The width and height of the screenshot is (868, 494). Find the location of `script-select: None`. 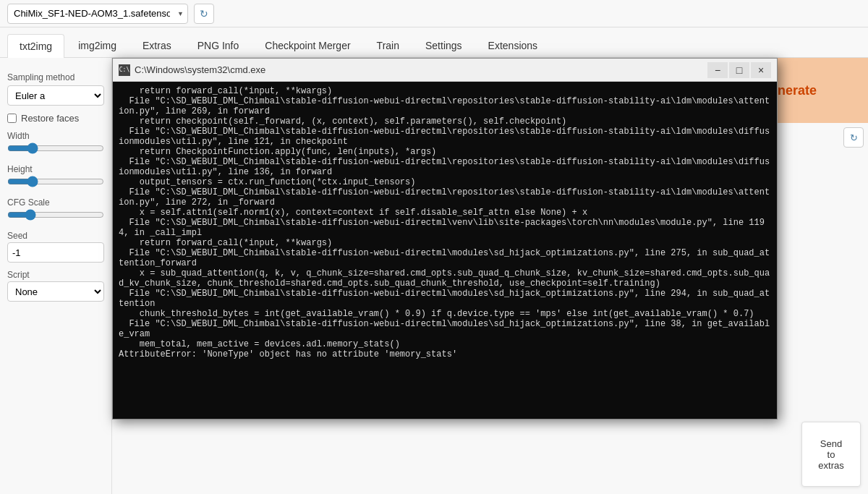

script-select: None is located at coordinates (56, 291).